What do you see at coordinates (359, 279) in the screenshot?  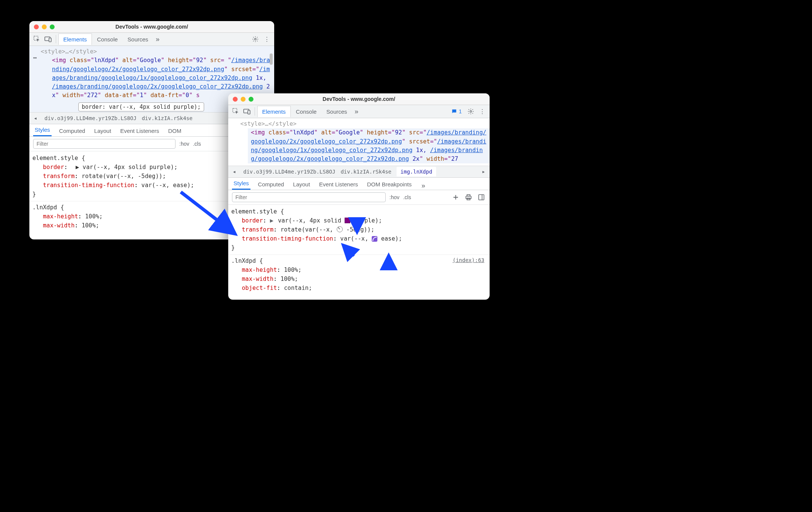 I see `css-property: max-width: 100%;` at bounding box center [359, 279].